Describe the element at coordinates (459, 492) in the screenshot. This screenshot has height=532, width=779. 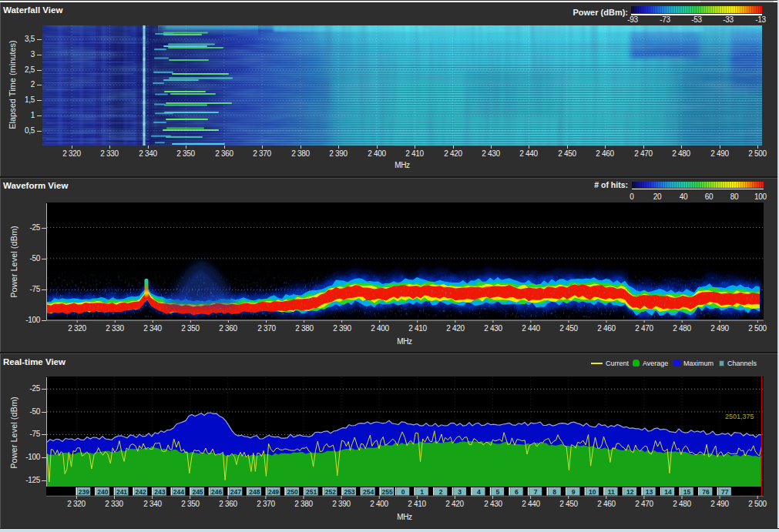
I see `svg-text: 3` at that location.